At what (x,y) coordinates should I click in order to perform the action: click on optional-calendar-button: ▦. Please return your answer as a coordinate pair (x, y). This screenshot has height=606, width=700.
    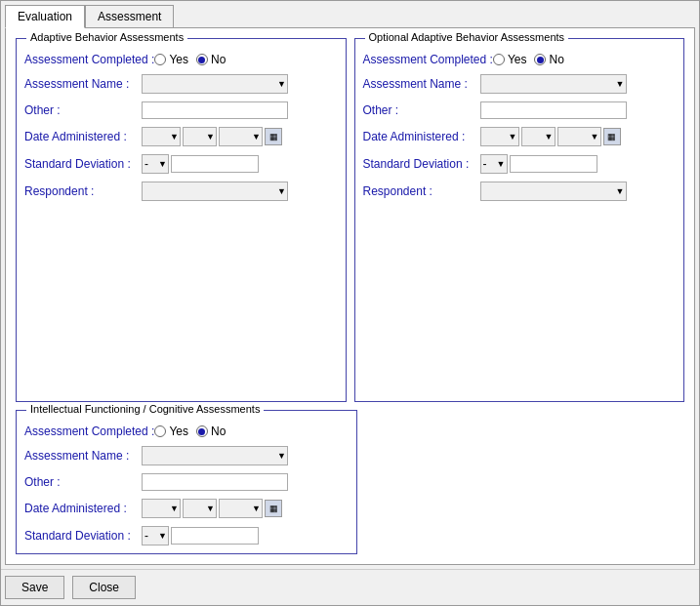
    Looking at the image, I should click on (612, 137).